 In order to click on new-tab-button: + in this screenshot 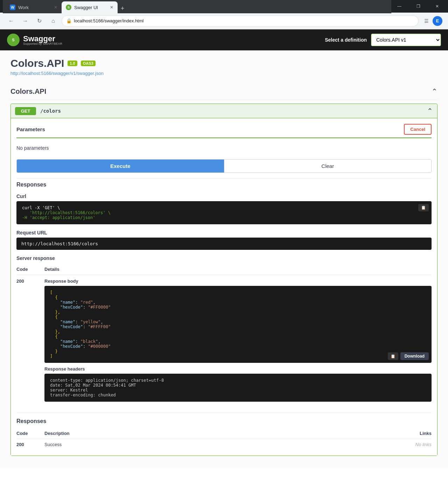, I will do `click(122, 8)`.